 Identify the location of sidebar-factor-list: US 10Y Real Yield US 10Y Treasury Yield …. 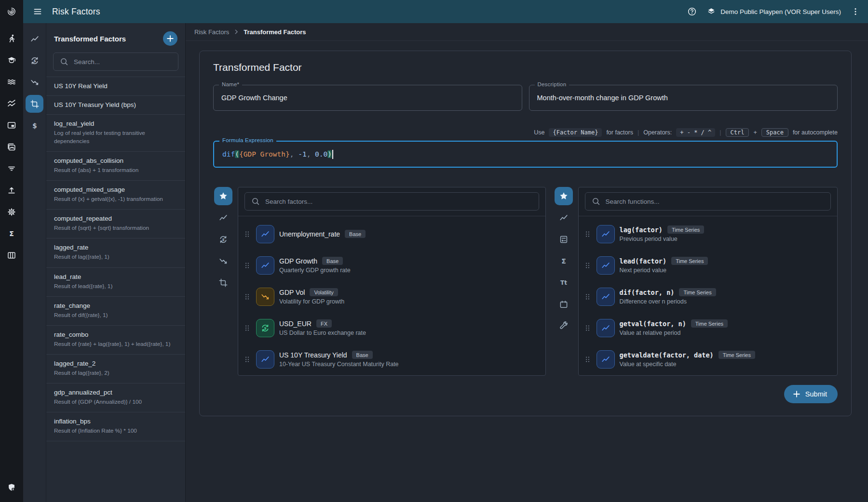
(116, 289).